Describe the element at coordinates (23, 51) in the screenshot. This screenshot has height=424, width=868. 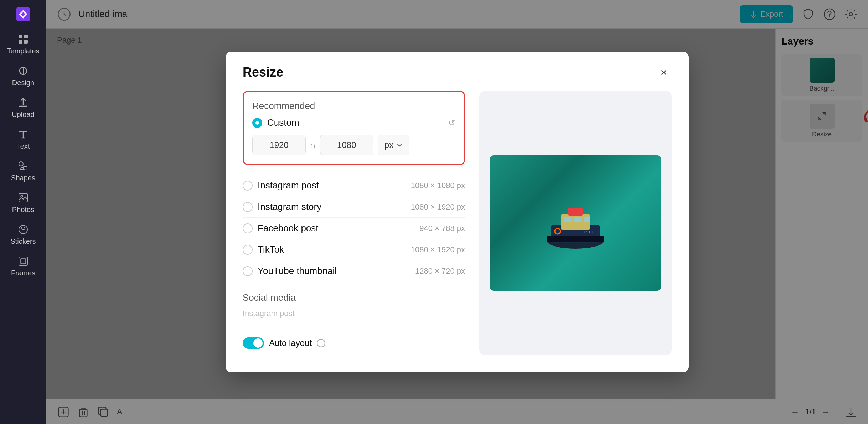
I see `sidebar-templates-label: Templates` at that location.